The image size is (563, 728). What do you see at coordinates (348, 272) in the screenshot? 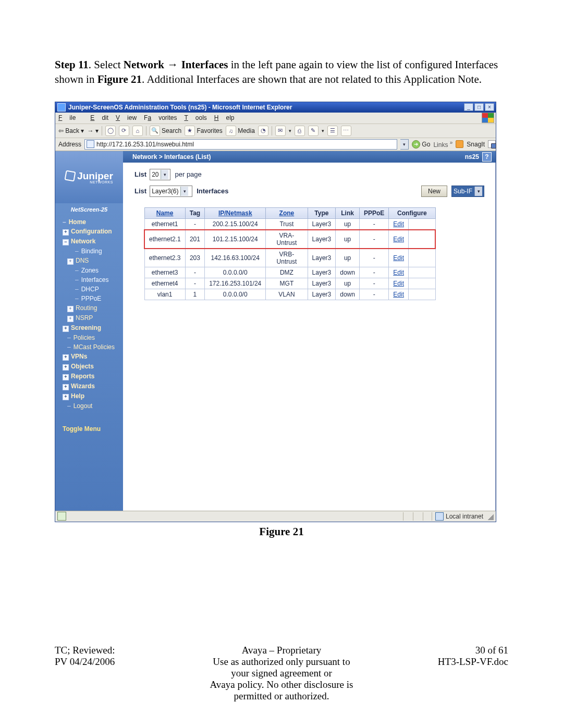
I see `table-cell: down` at bounding box center [348, 272].